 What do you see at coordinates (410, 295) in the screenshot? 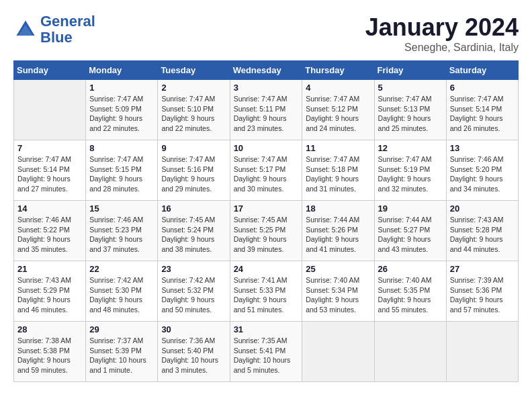
I see `day-info: Sunrise: 7:40 AMSunset: 5:35 PMDaylight:…` at bounding box center [410, 295].